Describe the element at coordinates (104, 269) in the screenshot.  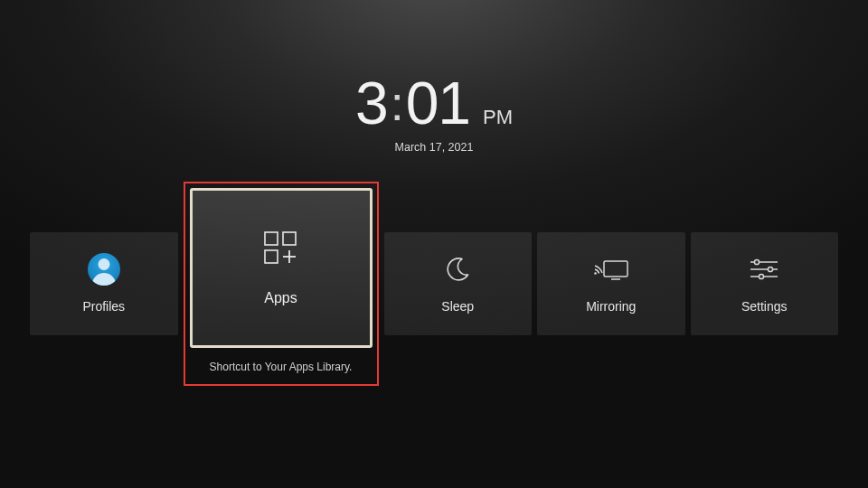
I see `profile-icon` at that location.